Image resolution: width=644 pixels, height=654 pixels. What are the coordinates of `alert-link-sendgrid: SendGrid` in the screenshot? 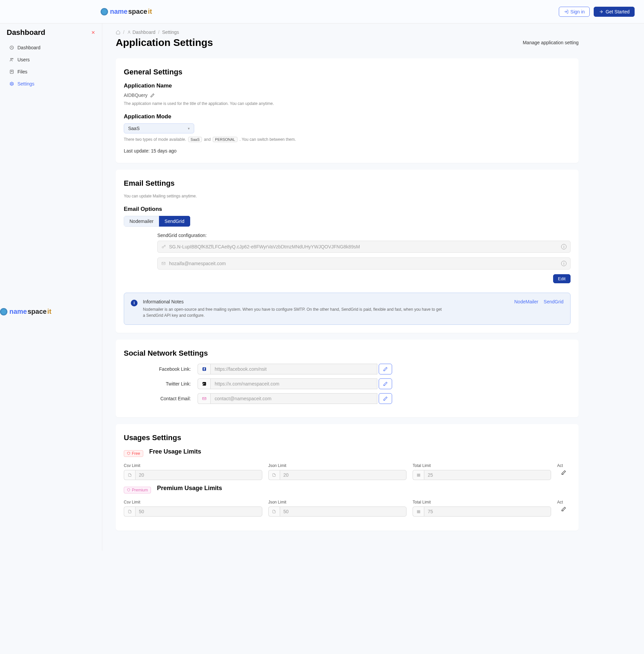 It's located at (553, 302).